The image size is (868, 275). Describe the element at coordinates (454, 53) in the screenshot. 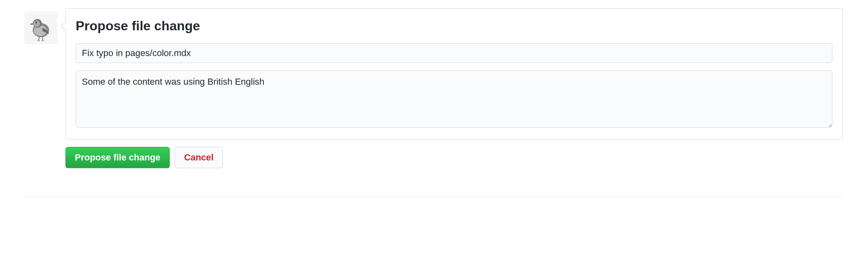

I see `commit-title-input` at that location.